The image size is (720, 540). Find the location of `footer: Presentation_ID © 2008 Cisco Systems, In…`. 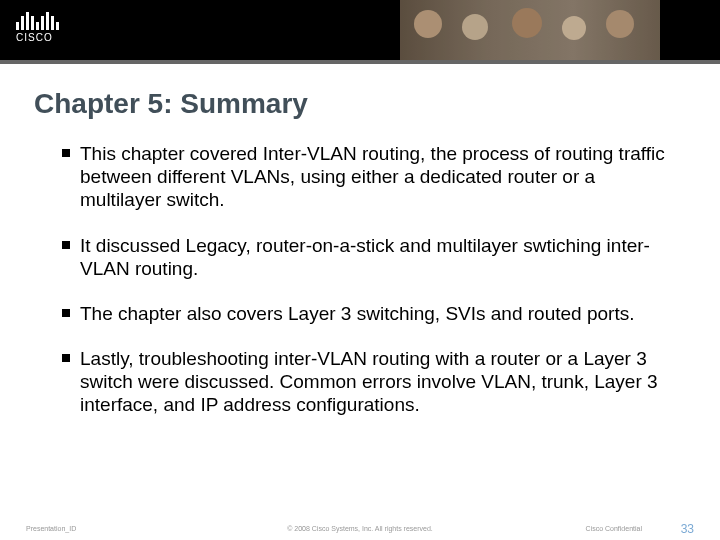

footer: Presentation_ID © 2008 Cisco Systems, In… is located at coordinates (360, 528).